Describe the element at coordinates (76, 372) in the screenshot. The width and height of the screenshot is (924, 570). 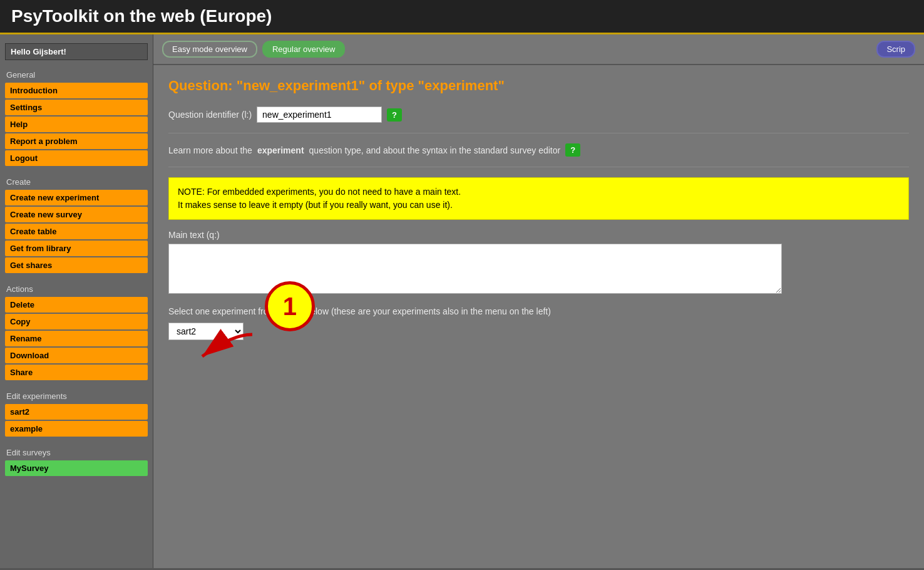
I see `sidebar-item-share: Share` at that location.